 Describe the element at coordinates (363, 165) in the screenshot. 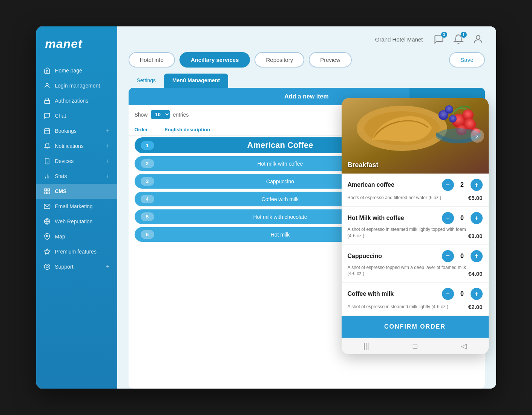

I see `food-category-label: Breakfast` at that location.